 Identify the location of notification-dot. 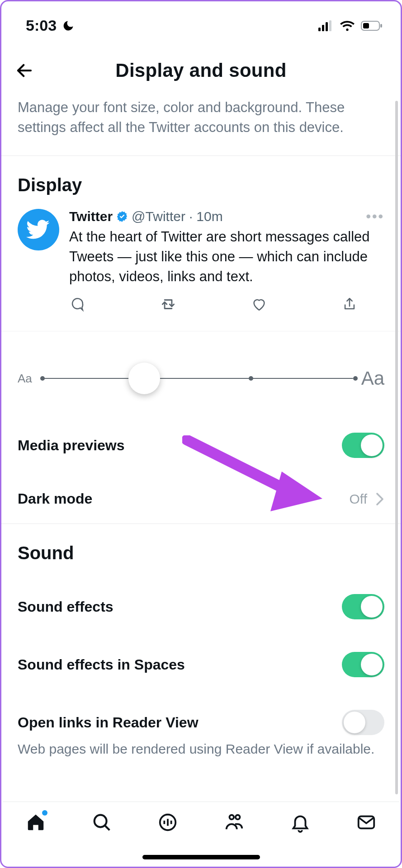
(45, 813).